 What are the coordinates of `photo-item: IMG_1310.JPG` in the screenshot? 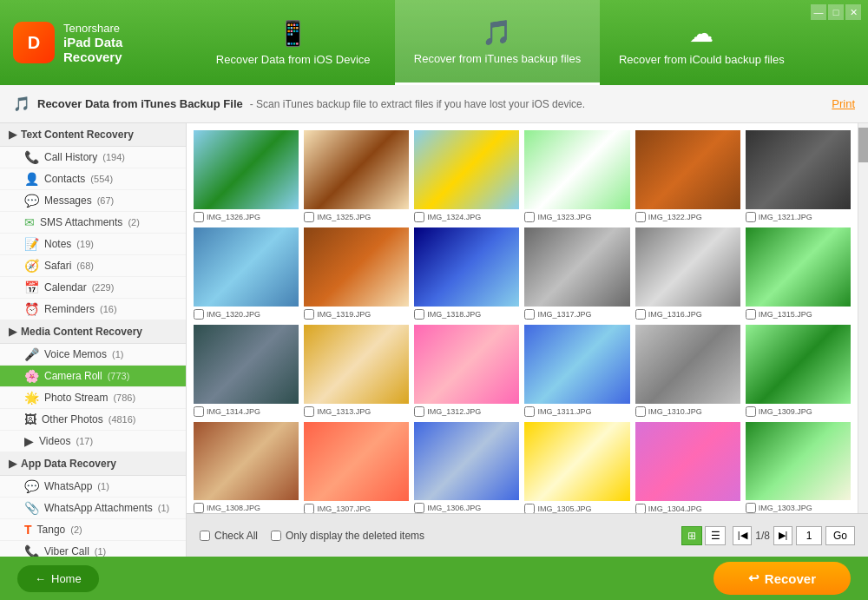 It's located at (687, 371).